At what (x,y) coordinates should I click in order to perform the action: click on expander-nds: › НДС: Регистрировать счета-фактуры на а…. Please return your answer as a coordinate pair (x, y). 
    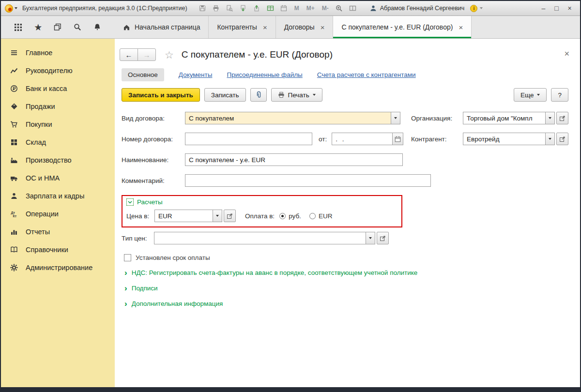
    Looking at the image, I should click on (349, 273).